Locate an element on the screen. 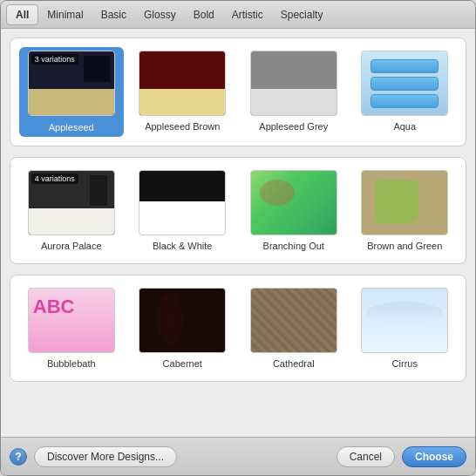 This screenshot has height=476, width=476. theme-item-aqua: Aqua is located at coordinates (405, 92).